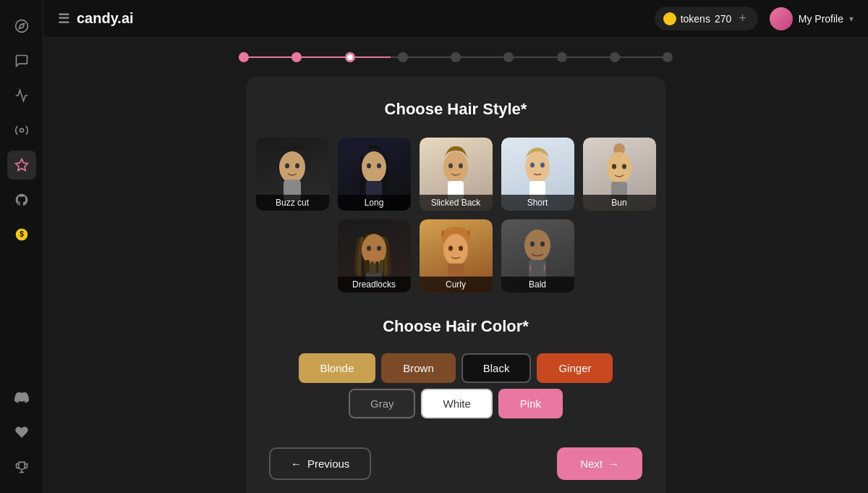  I want to click on navigation-buttons: ← Previous Next →, so click(456, 463).